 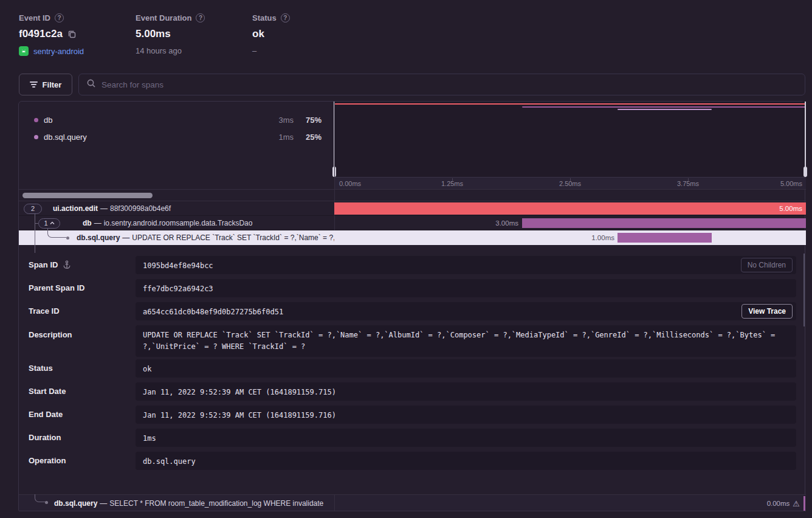 I want to click on span-row-db: 1 db—io.sentry.android.roomsample.data.T…, so click(x=412, y=223).